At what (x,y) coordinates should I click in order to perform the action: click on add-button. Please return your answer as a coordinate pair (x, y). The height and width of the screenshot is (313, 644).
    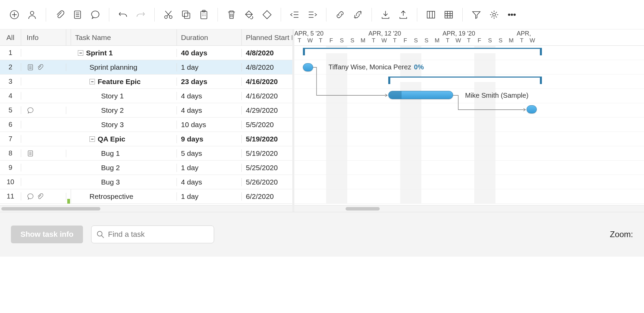
    Looking at the image, I should click on (14, 15).